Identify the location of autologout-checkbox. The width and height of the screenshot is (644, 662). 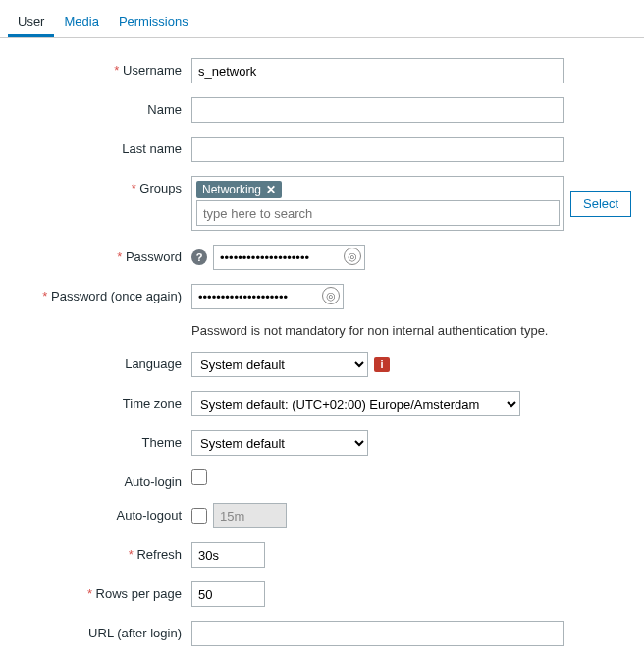
(199, 516).